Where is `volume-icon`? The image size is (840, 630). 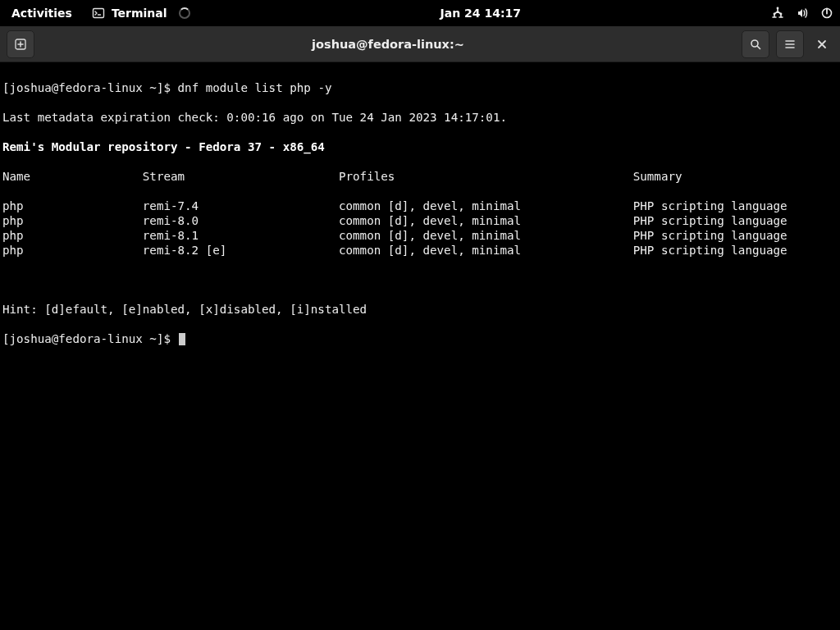
volume-icon is located at coordinates (802, 13).